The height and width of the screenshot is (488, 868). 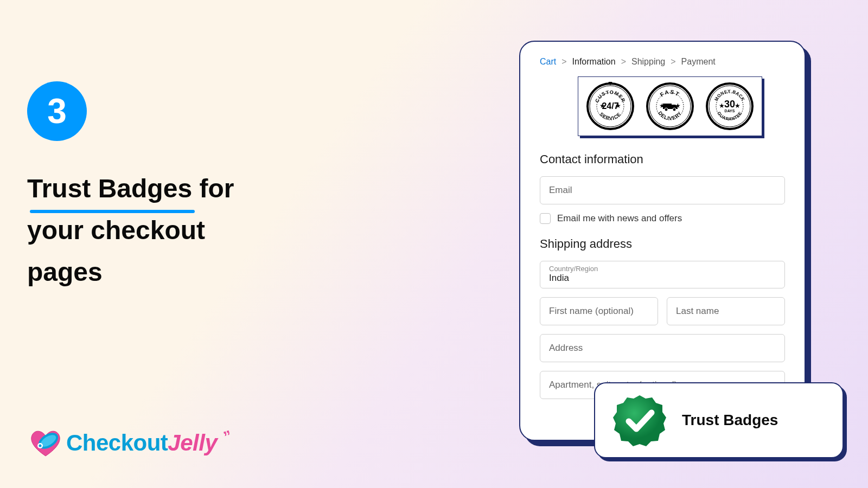 What do you see at coordinates (662, 348) in the screenshot?
I see `address-field: Address` at bounding box center [662, 348].